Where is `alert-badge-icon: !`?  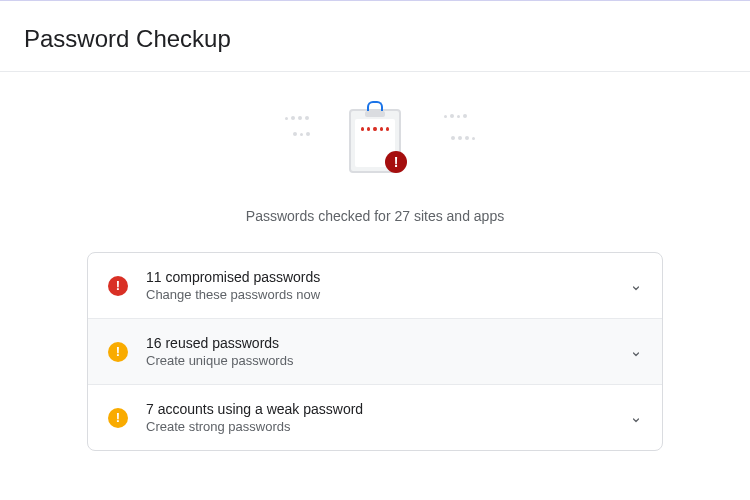 alert-badge-icon: ! is located at coordinates (396, 162).